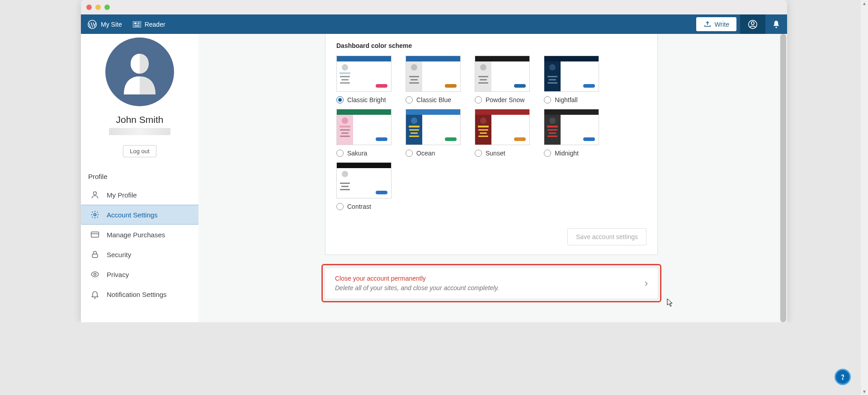 This screenshot has height=395, width=868. What do you see at coordinates (753, 24) in the screenshot?
I see `profile-circle-icon` at bounding box center [753, 24].